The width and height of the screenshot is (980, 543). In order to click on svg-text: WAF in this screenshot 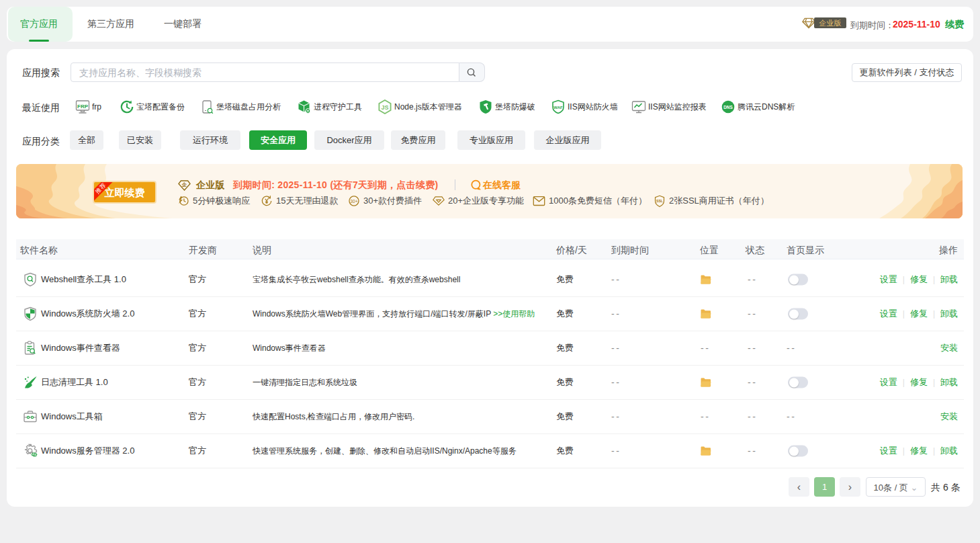, I will do `click(558, 108)`.